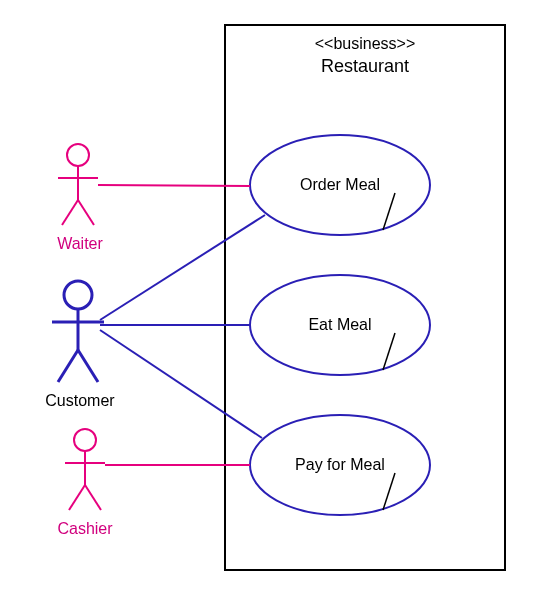  Describe the element at coordinates (365, 66) in the screenshot. I see `system-name: Restaurant` at that location.